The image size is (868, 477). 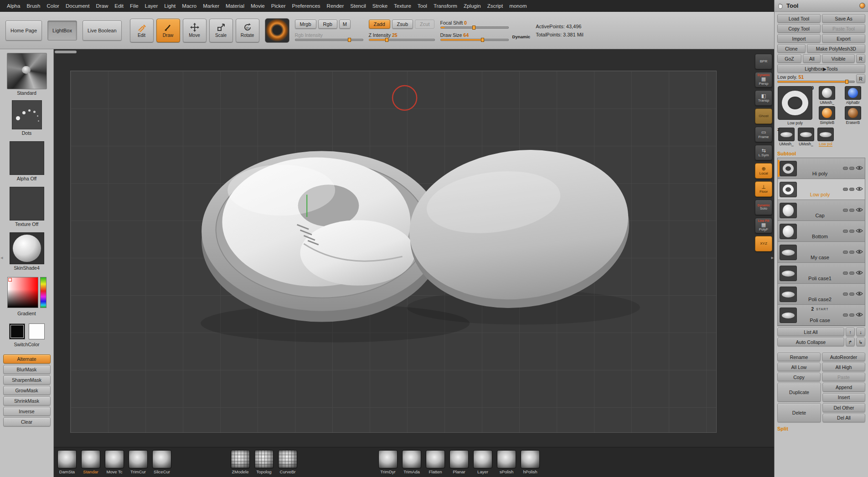 What do you see at coordinates (843, 377) in the screenshot?
I see `paste-subtool-button: Paste` at bounding box center [843, 377].